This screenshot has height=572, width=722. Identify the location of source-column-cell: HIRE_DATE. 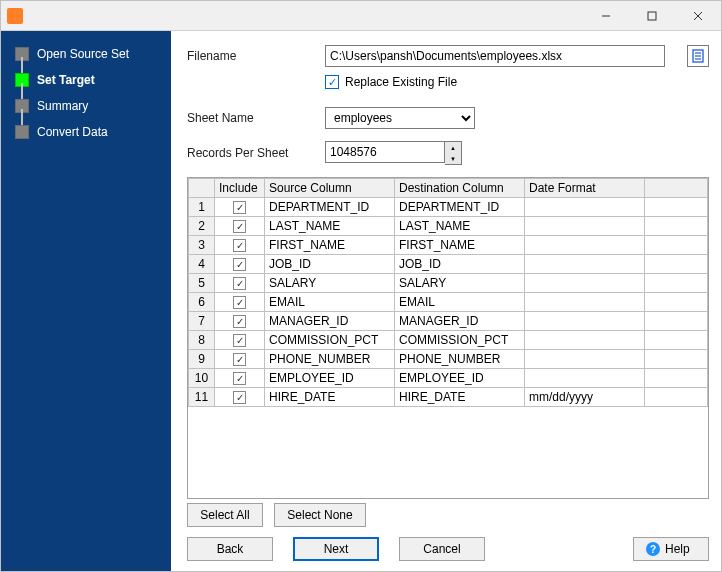
(330, 398).